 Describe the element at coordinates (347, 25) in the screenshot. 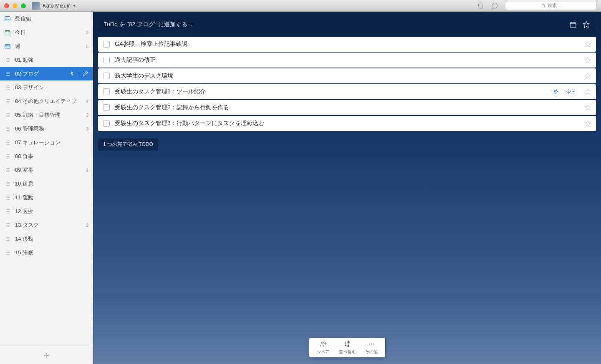

I see `add-todo-input: ToDo を "02.ブログ" に追加する...` at that location.